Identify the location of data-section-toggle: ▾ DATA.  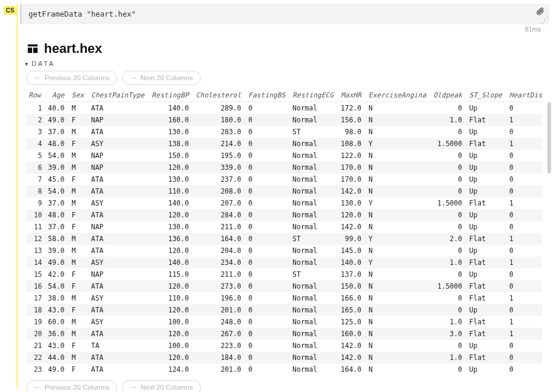
(284, 64).